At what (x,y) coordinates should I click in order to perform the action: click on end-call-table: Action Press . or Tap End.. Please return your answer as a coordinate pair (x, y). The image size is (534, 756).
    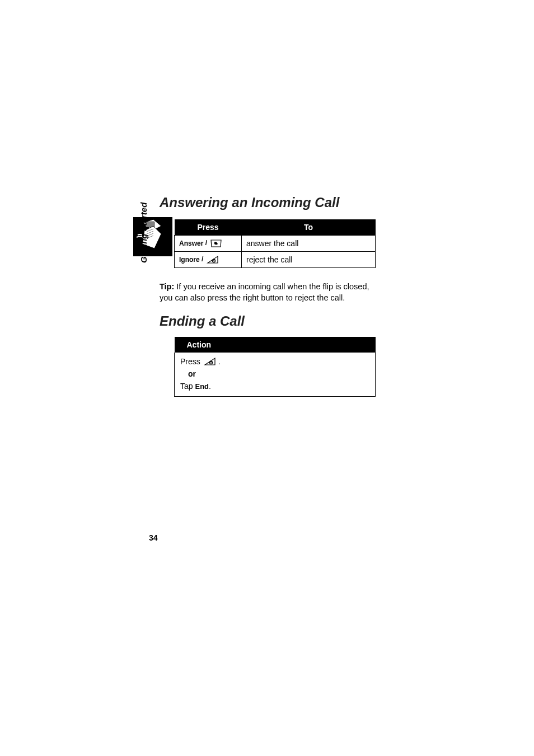
    Looking at the image, I should click on (275, 367).